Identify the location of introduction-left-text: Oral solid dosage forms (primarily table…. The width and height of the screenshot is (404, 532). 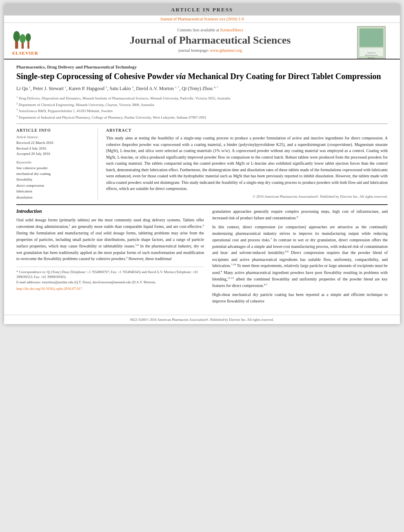
(110, 240).